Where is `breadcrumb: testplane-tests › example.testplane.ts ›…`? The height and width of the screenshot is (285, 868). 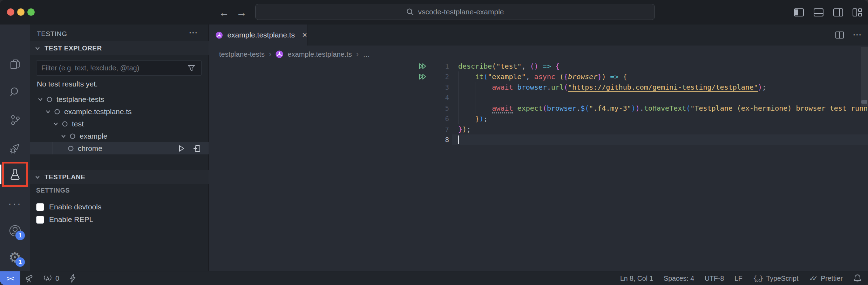
breadcrumb: testplane-tests › example.testplane.ts ›… is located at coordinates (294, 54).